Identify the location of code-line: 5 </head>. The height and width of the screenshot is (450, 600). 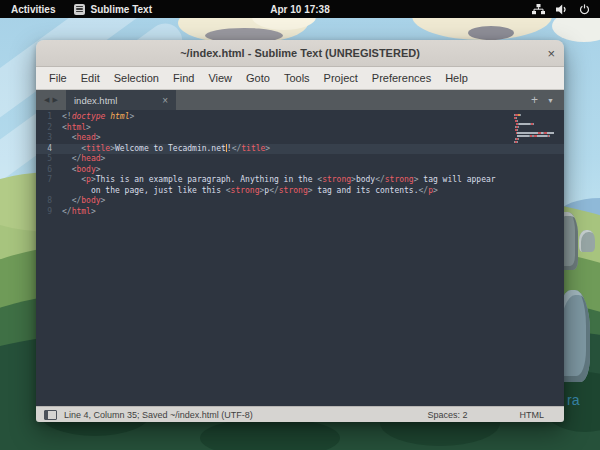
(300, 160).